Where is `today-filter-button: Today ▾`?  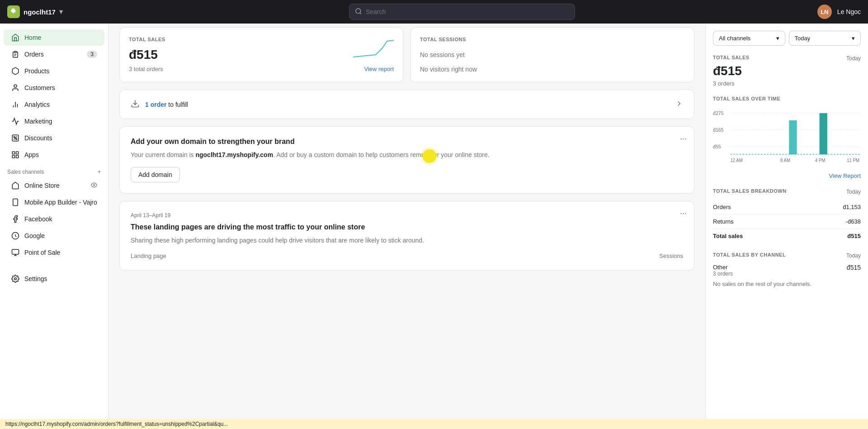
today-filter-button: Today ▾ is located at coordinates (825, 38).